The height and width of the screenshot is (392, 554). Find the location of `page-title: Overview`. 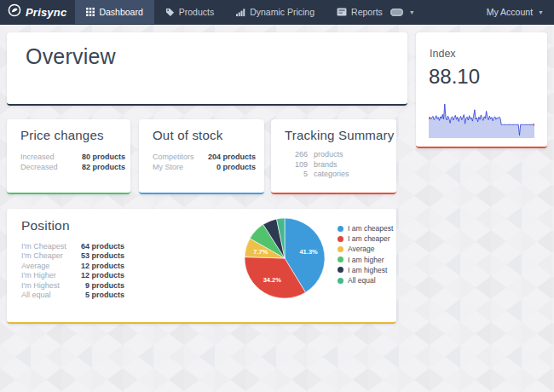

page-title: Overview is located at coordinates (71, 56).